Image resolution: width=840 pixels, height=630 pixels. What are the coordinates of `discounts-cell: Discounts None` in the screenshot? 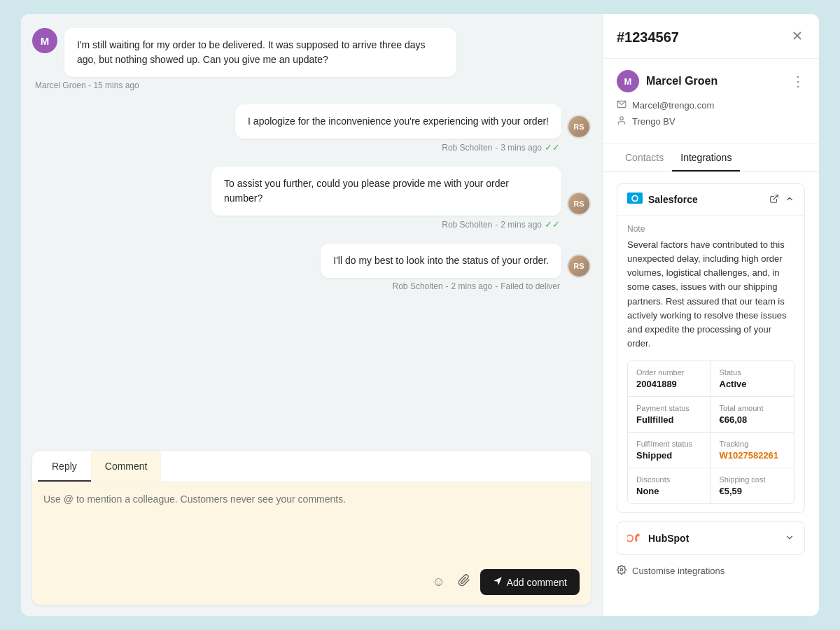 It's located at (669, 486).